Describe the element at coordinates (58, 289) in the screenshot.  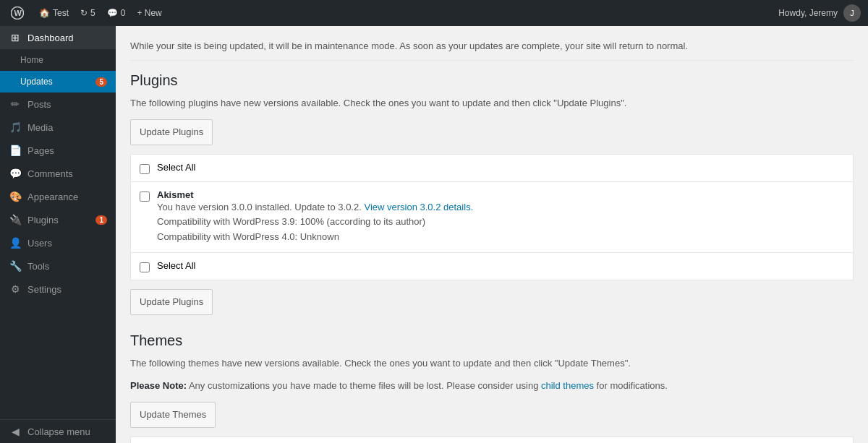
I see `sidebar-item-settings: ⚙ Settings` at that location.